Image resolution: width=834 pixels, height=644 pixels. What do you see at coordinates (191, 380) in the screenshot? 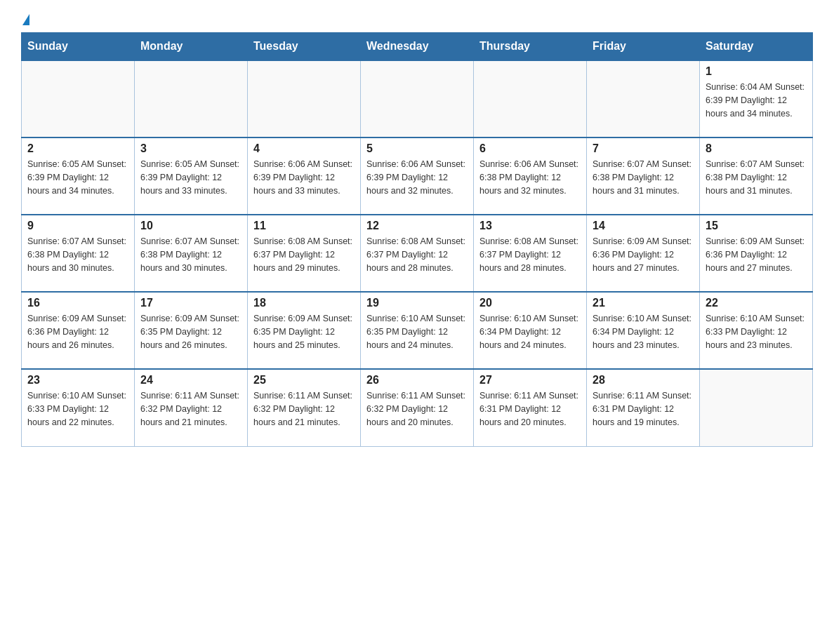
I see `day-number: 24` at bounding box center [191, 380].